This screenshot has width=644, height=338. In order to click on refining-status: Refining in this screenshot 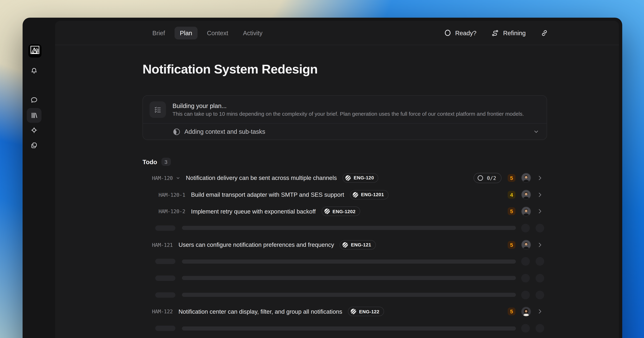, I will do `click(508, 33)`.